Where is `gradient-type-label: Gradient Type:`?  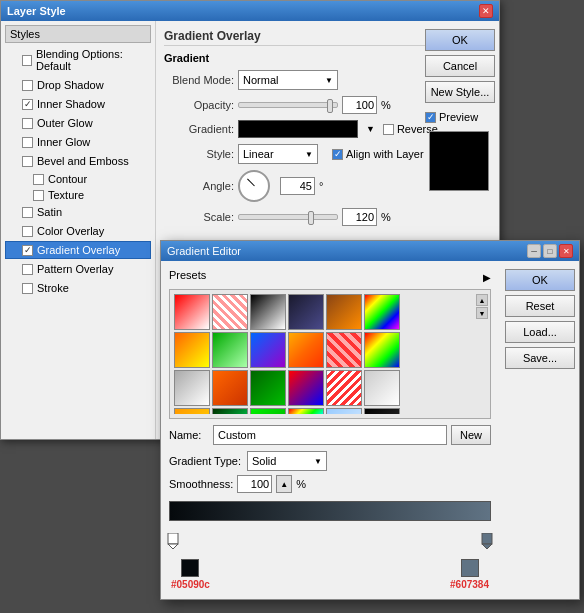
gradient-type-label: Gradient Type: is located at coordinates (205, 461).